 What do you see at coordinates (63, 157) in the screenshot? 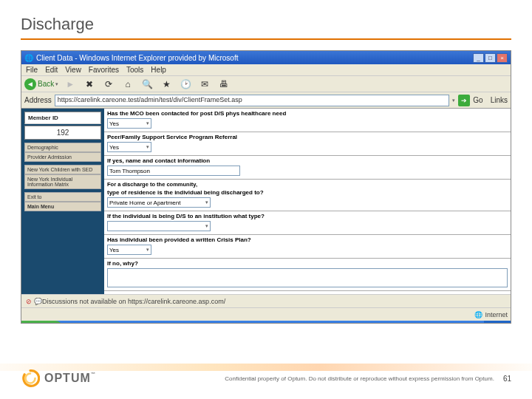
I see `sidebar-item-provider-admission: Provider Admission` at bounding box center [63, 157].